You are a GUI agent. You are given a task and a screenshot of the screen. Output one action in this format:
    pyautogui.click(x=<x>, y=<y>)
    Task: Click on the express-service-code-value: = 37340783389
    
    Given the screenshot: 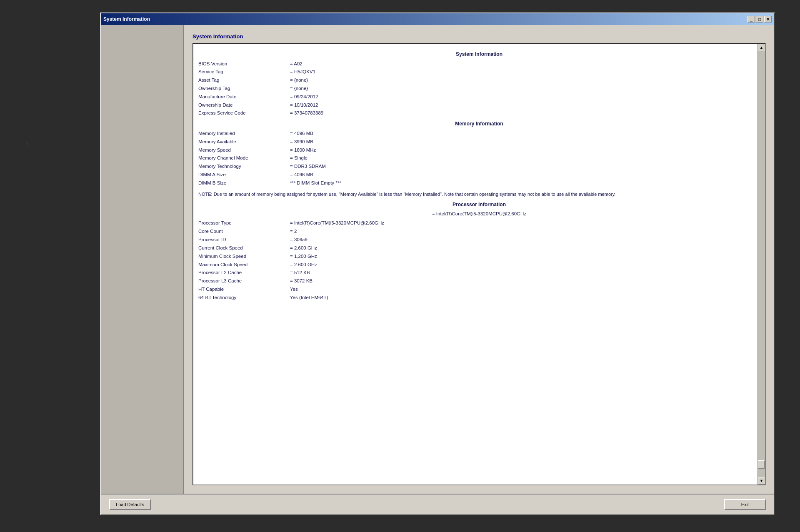 What is the action you would take?
    pyautogui.click(x=525, y=113)
    